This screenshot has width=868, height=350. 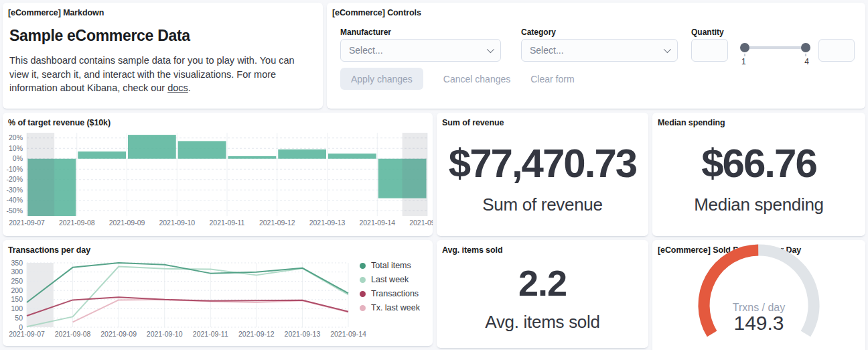 What do you see at coordinates (390, 280) in the screenshot?
I see `legend-label: Last week` at bounding box center [390, 280].